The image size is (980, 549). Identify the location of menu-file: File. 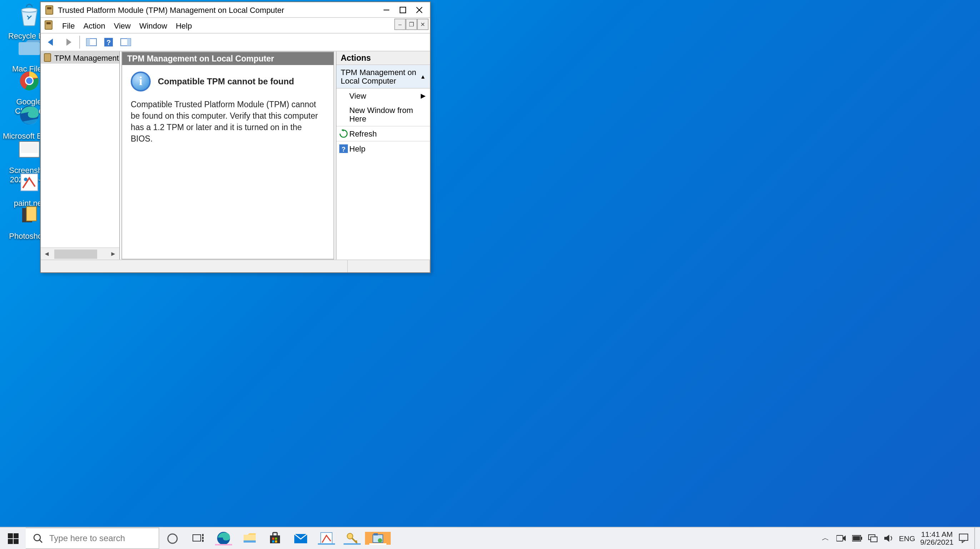
(68, 26).